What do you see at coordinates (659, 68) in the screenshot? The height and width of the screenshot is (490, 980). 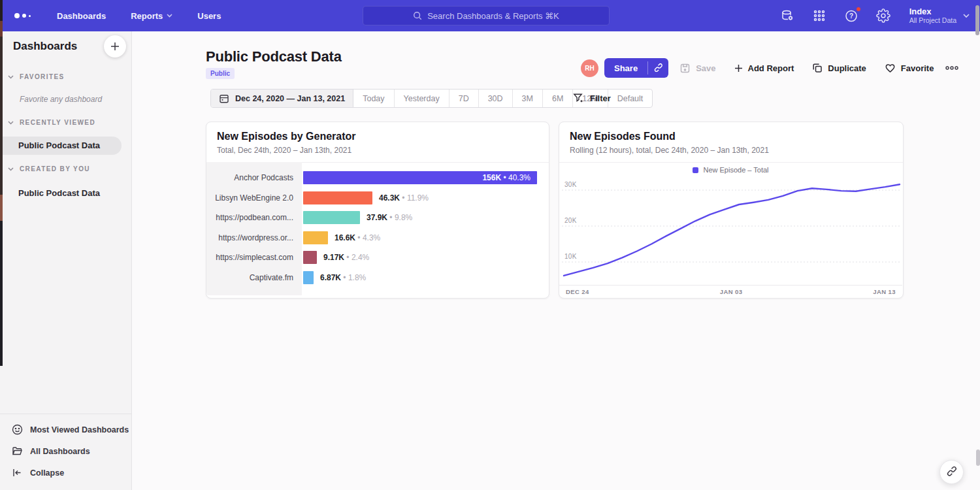 I see `link-icon` at bounding box center [659, 68].